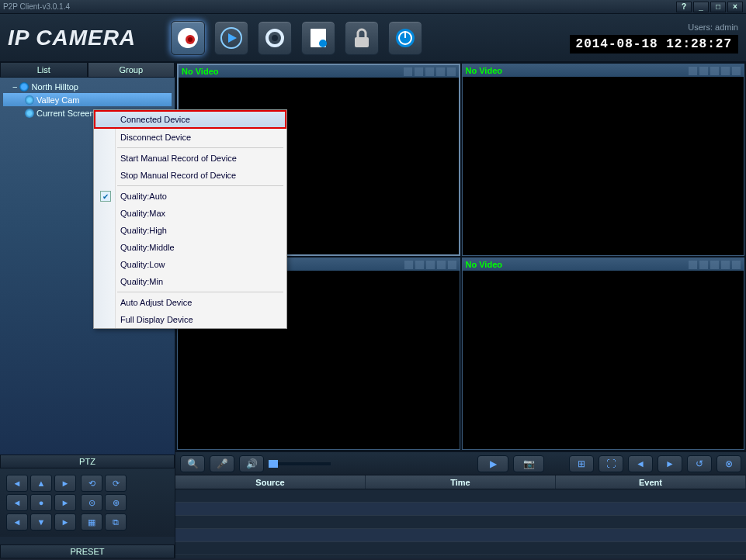 The height and width of the screenshot is (560, 746). I want to click on fullscreen-button: ⛶, so click(611, 464).